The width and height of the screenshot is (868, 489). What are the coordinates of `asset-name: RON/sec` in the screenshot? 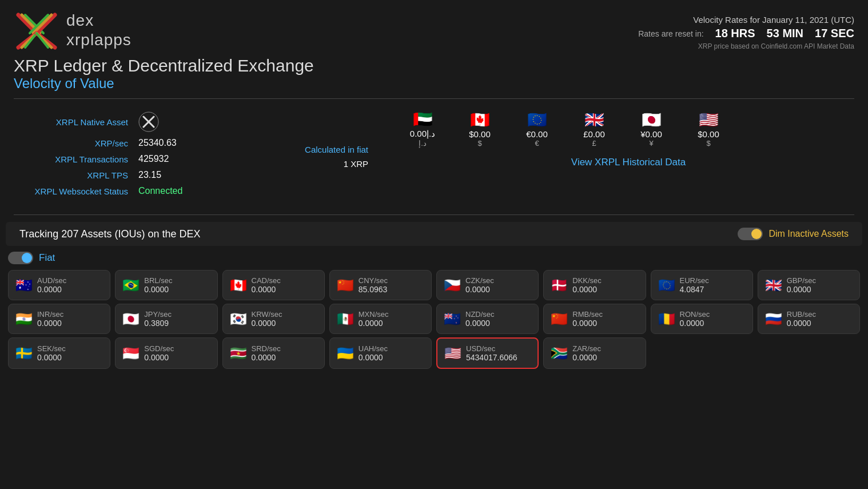 It's located at (695, 315).